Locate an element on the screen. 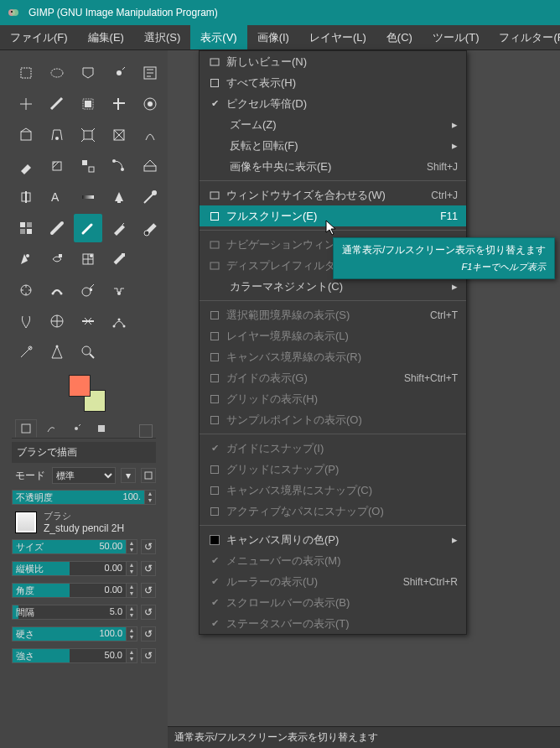 The image size is (560, 748). force-stepper: ▲▼ is located at coordinates (132, 656).